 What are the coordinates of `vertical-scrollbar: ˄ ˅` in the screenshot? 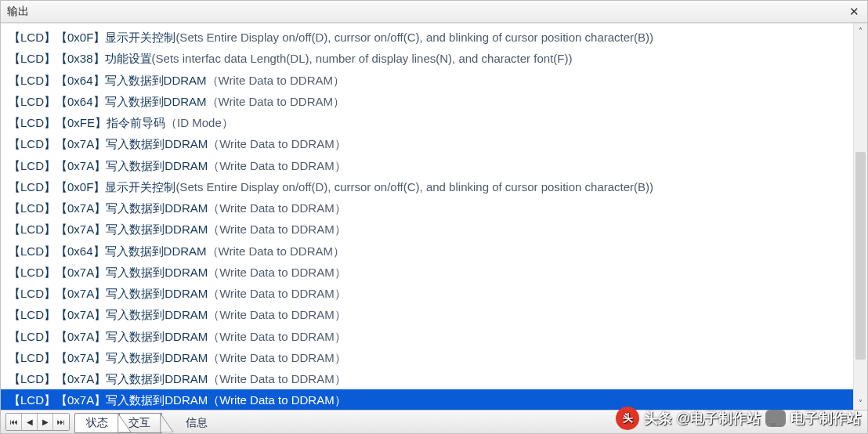 It's located at (860, 216).